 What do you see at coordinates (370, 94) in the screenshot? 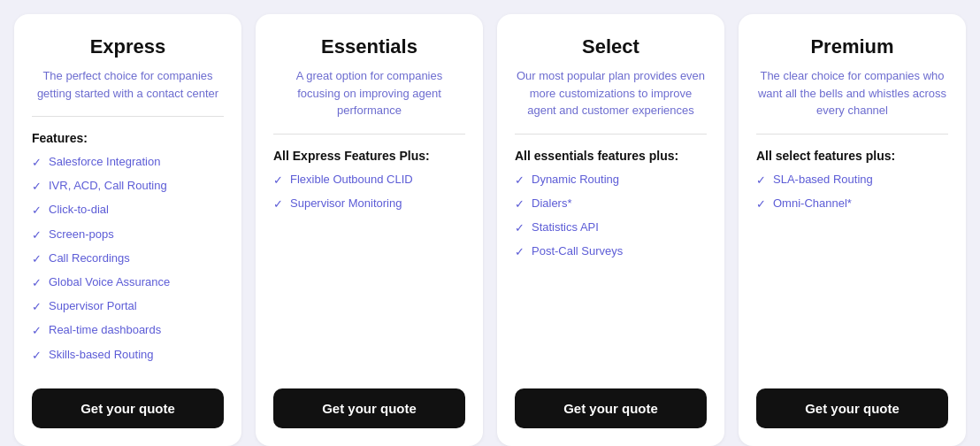
I see `essentials-description: A great option for companies focusing on…` at bounding box center [370, 94].